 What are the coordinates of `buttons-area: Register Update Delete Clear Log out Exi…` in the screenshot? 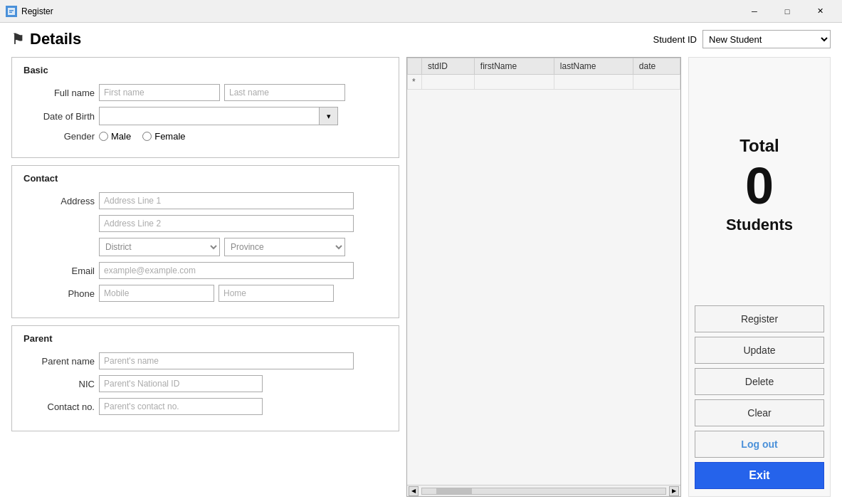 It's located at (759, 397).